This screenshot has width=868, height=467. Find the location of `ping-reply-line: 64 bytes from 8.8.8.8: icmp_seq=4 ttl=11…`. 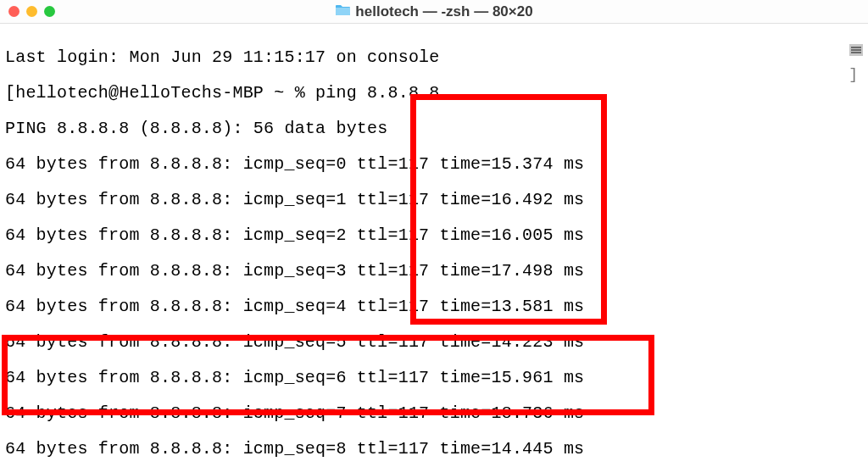

ping-reply-line: 64 bytes from 8.8.8.8: icmp_seq=4 ttl=11… is located at coordinates (434, 307).